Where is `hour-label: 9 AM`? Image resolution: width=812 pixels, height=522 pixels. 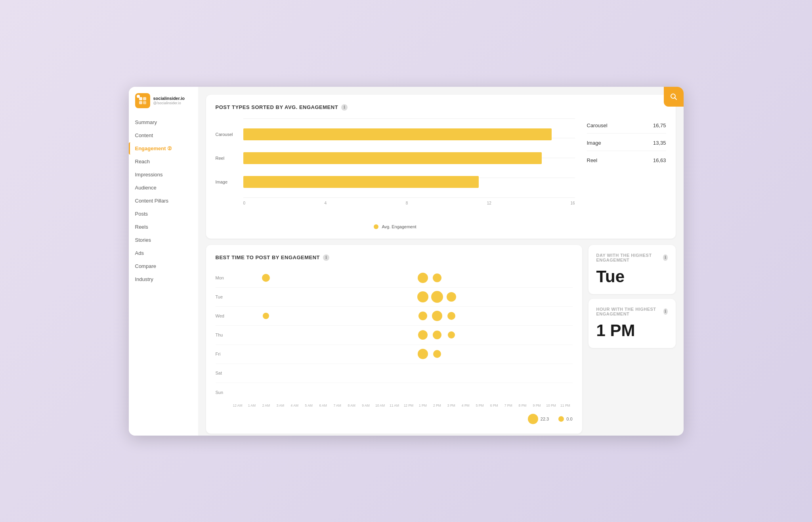
hour-label: 9 AM is located at coordinates (366, 405).